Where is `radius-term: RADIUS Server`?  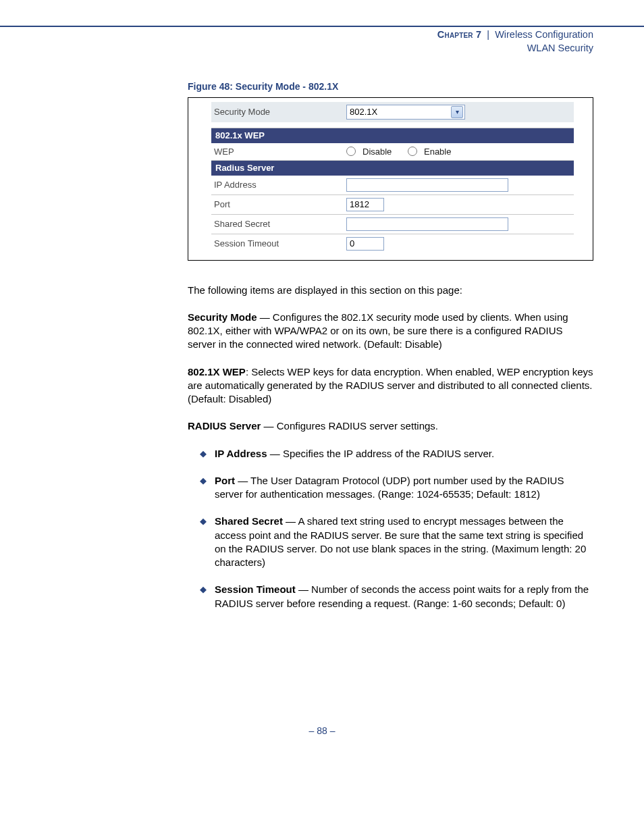
radius-term: RADIUS Server is located at coordinates (224, 425).